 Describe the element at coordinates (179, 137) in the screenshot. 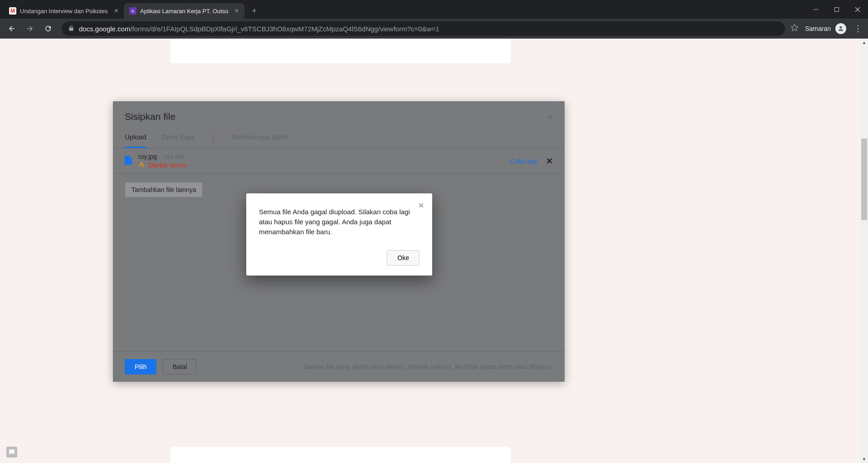

I see `tab-my-drive: Drive Saya` at that location.